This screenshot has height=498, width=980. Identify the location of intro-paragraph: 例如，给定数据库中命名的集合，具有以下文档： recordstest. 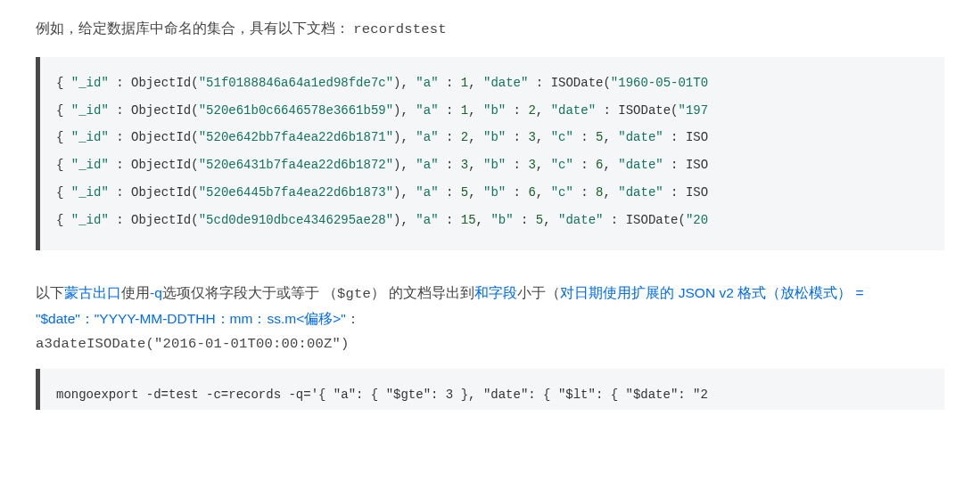
(490, 29).